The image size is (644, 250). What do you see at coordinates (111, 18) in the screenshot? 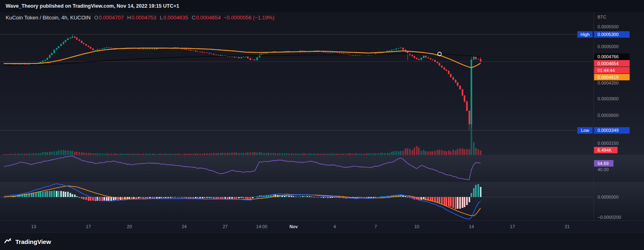
I see `open-value: 0.0004707` at bounding box center [111, 18].